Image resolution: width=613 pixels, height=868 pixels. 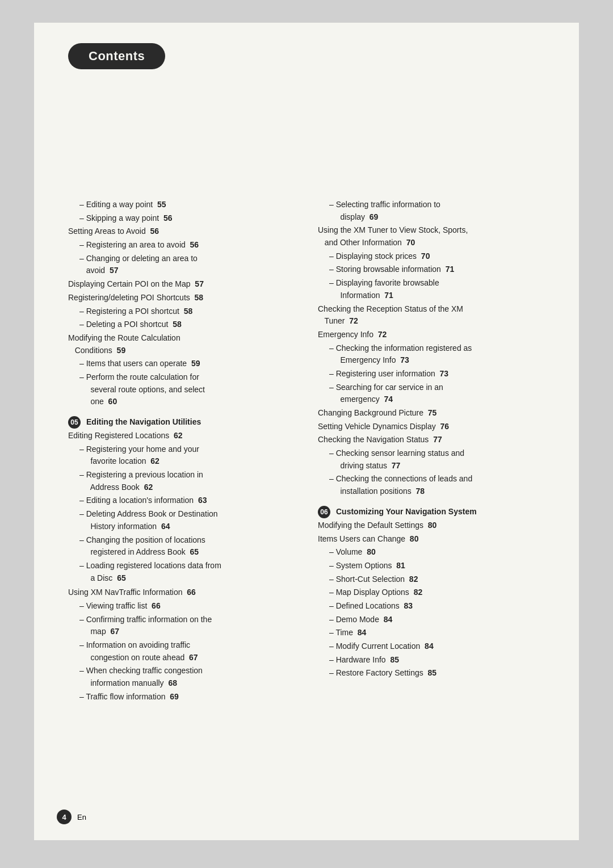 What do you see at coordinates (82, 817) in the screenshot?
I see `page-label: En` at bounding box center [82, 817].